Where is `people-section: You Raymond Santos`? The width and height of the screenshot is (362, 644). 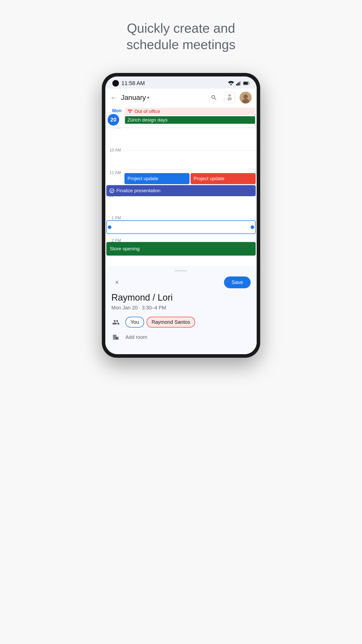
people-section: You Raymond Santos is located at coordinates (181, 322).